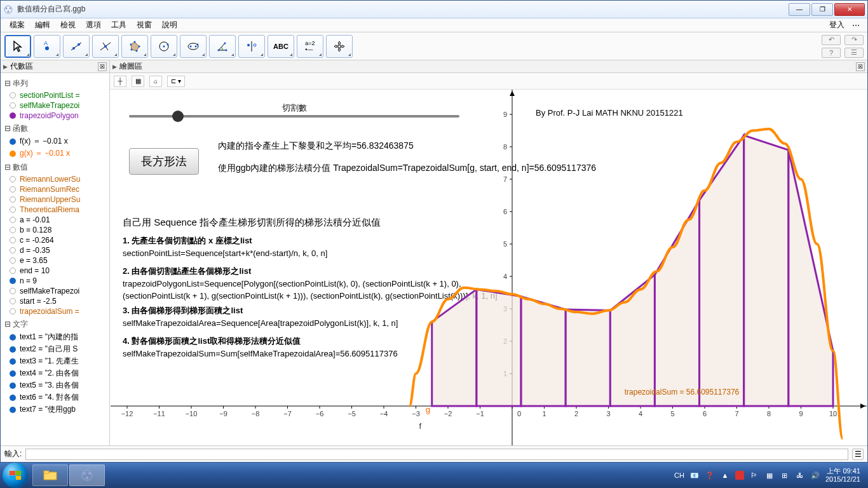 Image resolution: width=868 pixels, height=488 pixels. Describe the element at coordinates (55, 301) in the screenshot. I see `list-item: start = -2.5` at that location.